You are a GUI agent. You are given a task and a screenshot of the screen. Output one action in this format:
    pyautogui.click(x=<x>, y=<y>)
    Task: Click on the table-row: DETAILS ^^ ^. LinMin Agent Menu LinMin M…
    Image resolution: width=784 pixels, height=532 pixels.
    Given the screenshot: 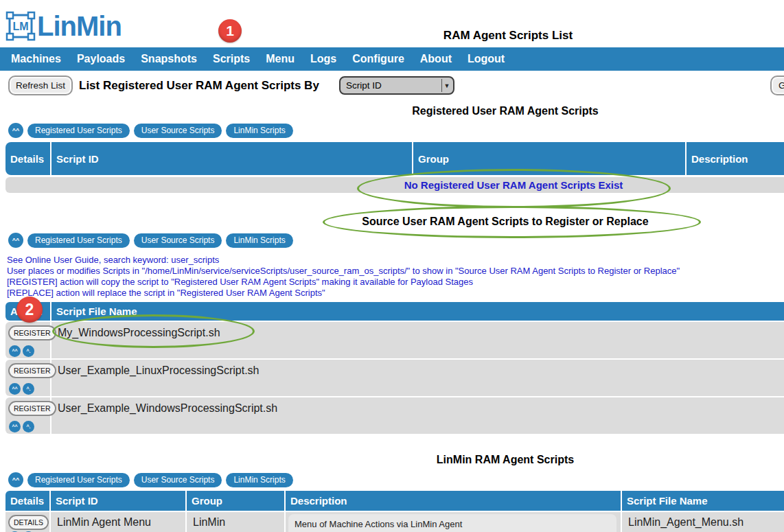 What is the action you would take?
    pyautogui.click(x=395, y=522)
    